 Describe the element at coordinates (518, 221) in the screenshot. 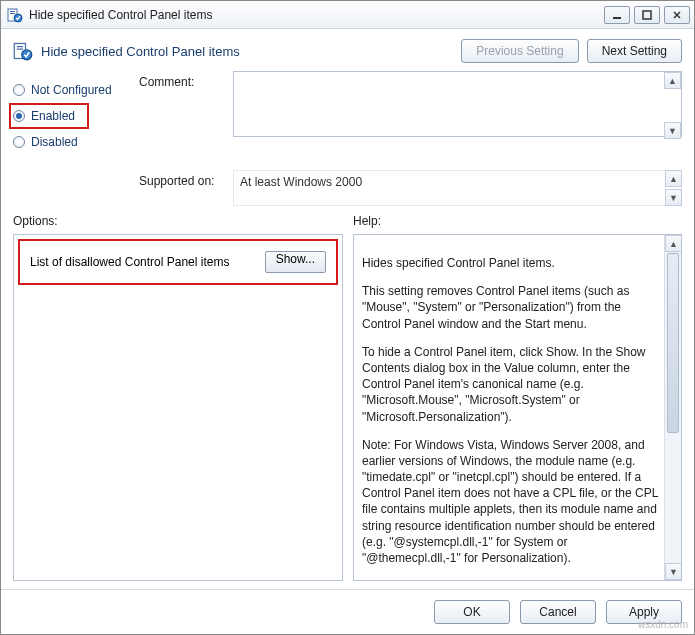

I see `help-title: Help:` at that location.